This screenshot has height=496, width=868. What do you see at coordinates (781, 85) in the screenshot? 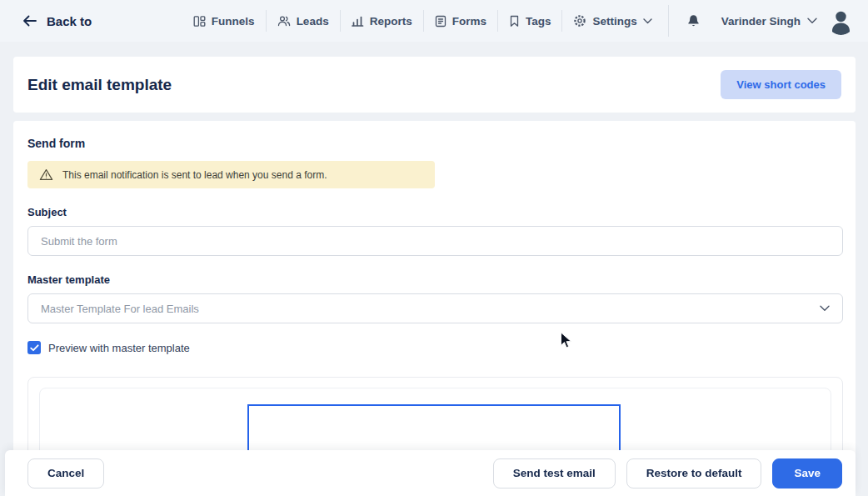
I see `view-short-codes-button: View short codes` at bounding box center [781, 85].